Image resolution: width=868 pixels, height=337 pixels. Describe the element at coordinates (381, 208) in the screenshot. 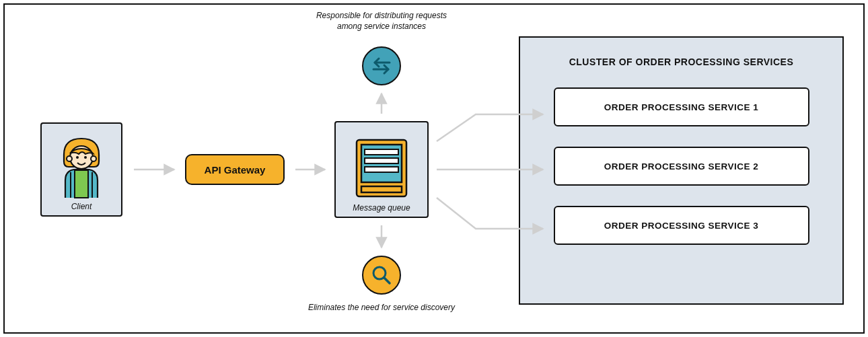

I see `message-queue-label: Message queue` at that location.